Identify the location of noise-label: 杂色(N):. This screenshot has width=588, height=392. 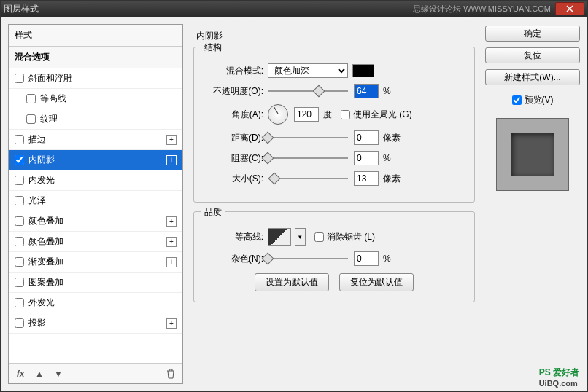
(232, 259).